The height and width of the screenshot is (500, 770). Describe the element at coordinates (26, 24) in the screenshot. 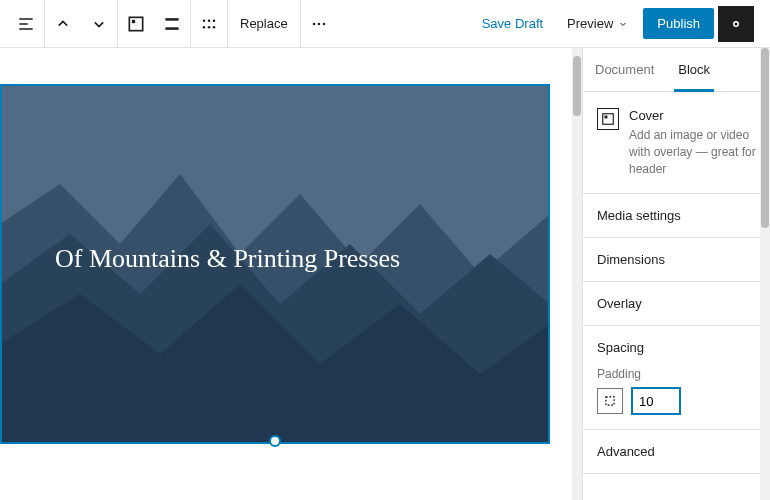

I see `align-icon` at that location.